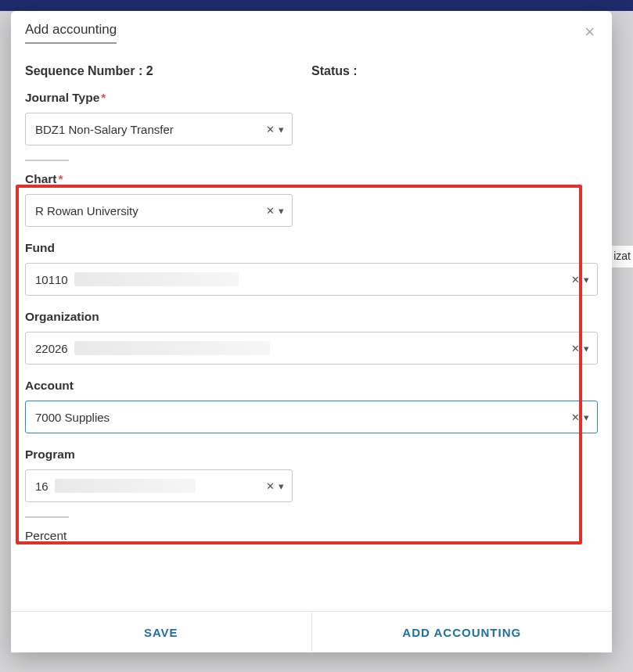  I want to click on account-select: 7000 Supplies ✕ ▾, so click(311, 417).